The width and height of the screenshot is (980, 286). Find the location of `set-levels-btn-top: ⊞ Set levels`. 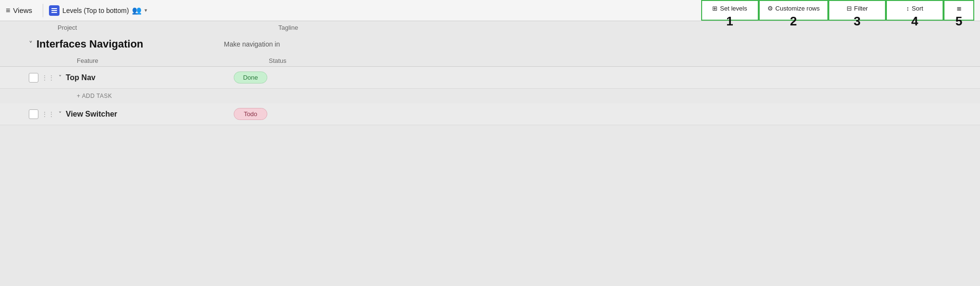

set-levels-btn-top: ⊞ Set levels is located at coordinates (729, 9).